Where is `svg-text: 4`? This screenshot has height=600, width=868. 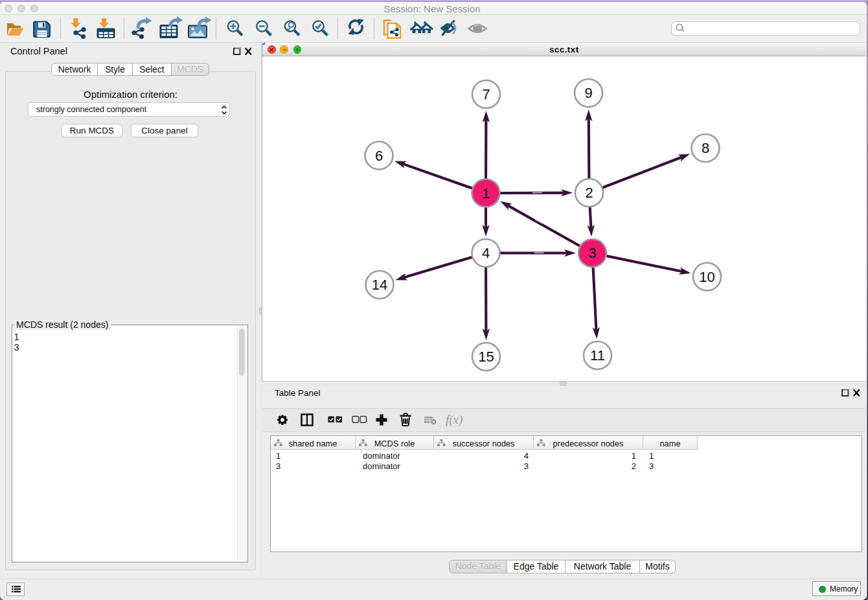 svg-text: 4 is located at coordinates (486, 253).